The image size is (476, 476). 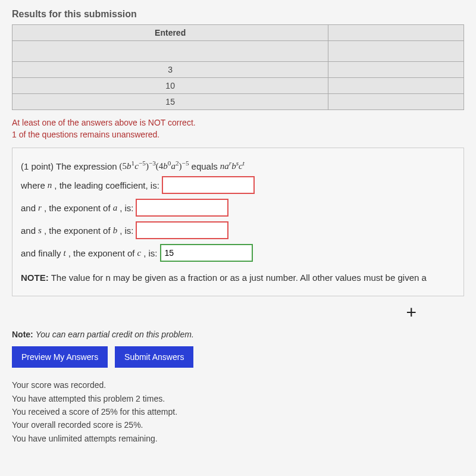 I want to click on var-b: b, so click(x=115, y=231).